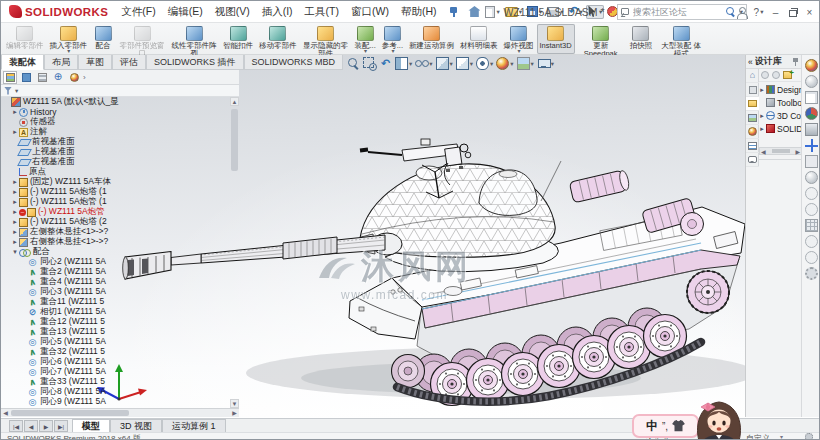 Image resolution: width=820 pixels, height=440 pixels. Describe the element at coordinates (812, 194) in the screenshot. I see `circle-tool-1-icon` at that location.